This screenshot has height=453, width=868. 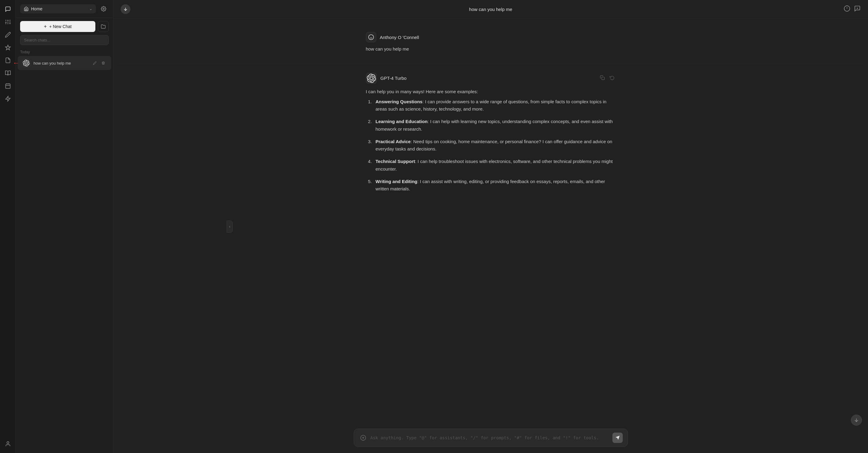 I want to click on chat-input, so click(x=490, y=438).